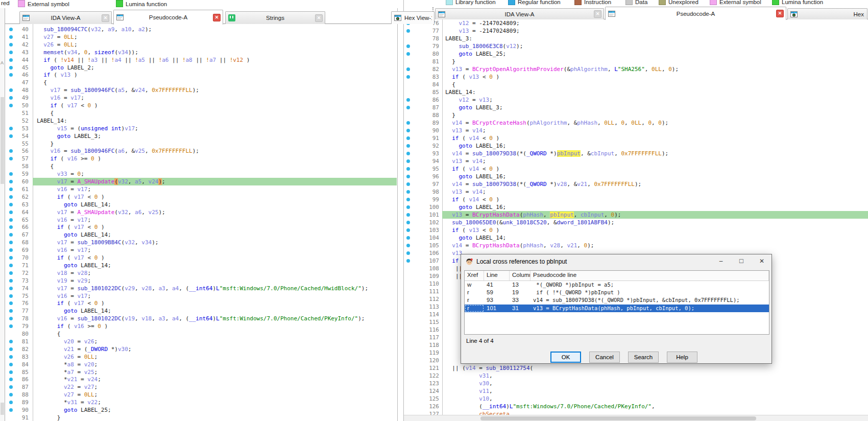  What do you see at coordinates (617, 300) in the screenshot?
I see `xref-row: r9333v14 = sub_180079D38(*(_QWORD *)pbIn…` at bounding box center [617, 300].